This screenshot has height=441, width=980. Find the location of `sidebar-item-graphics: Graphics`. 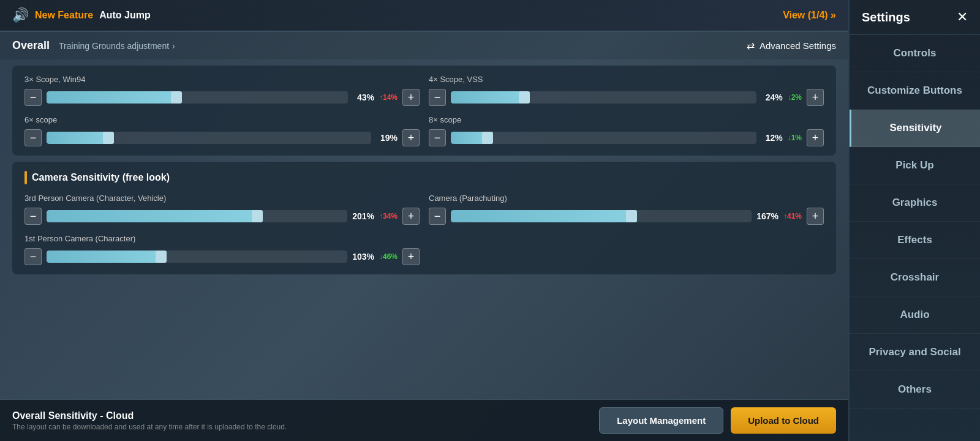

sidebar-item-graphics: Graphics is located at coordinates (915, 203).